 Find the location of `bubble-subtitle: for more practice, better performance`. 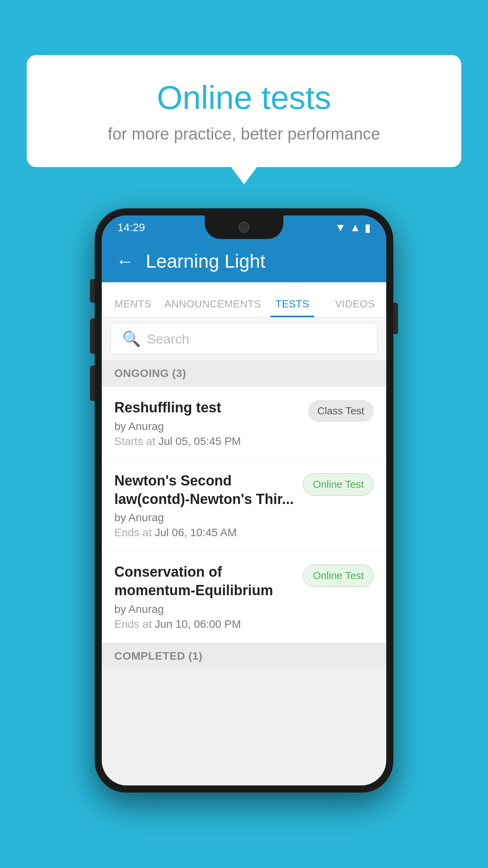

bubble-subtitle: for more practice, better performance is located at coordinates (244, 134).